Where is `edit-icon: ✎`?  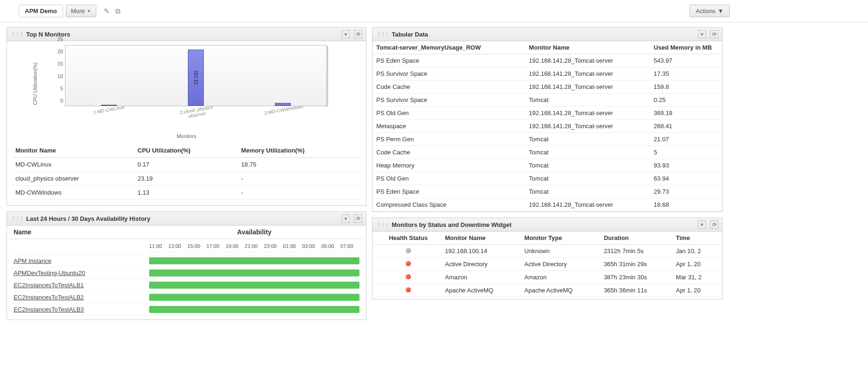 edit-icon: ✎ is located at coordinates (107, 11).